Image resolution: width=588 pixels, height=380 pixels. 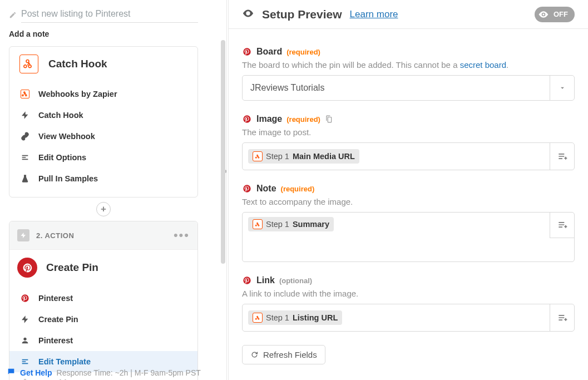 I want to click on add-note-link: Add a note, so click(x=103, y=36).